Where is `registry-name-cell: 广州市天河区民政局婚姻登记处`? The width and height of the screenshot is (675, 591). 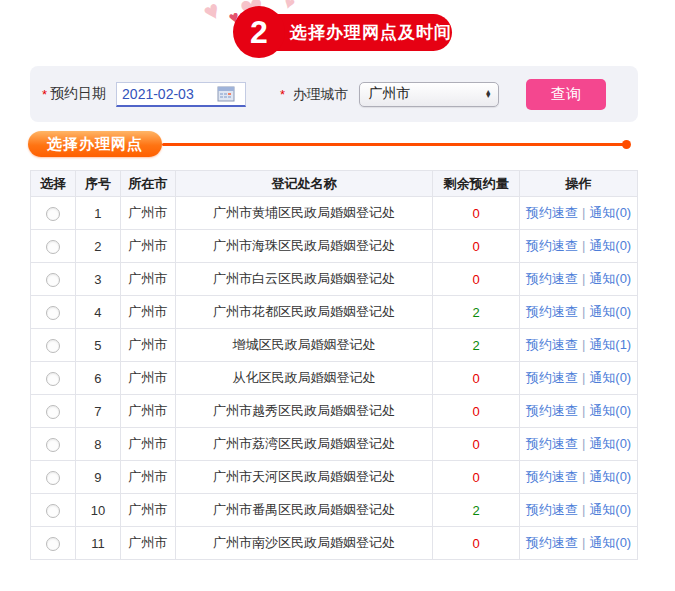 registry-name-cell: 广州市天河区民政局婚姻登记处 is located at coordinates (304, 478).